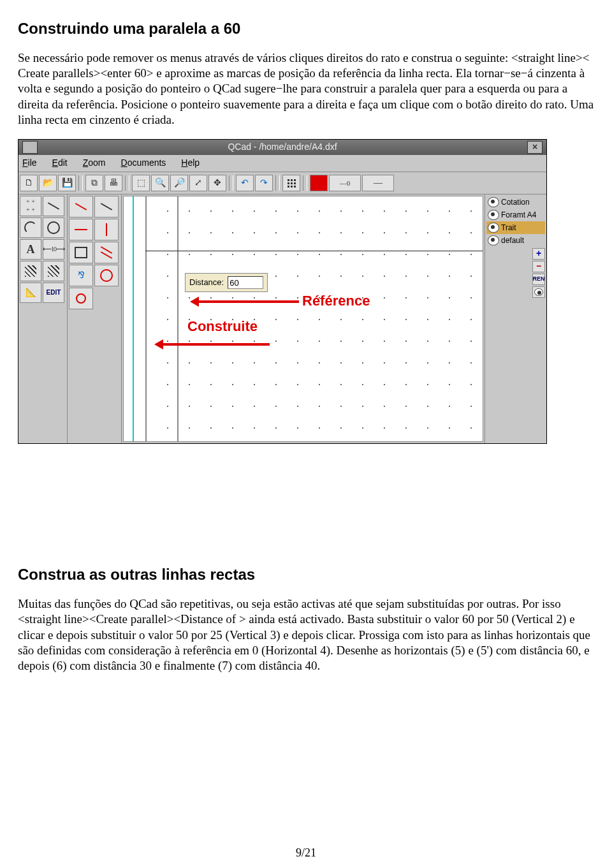 This screenshot has width=612, height=868. Describe the element at coordinates (31, 271) in the screenshot. I see `hatch-tool-icon` at that location.